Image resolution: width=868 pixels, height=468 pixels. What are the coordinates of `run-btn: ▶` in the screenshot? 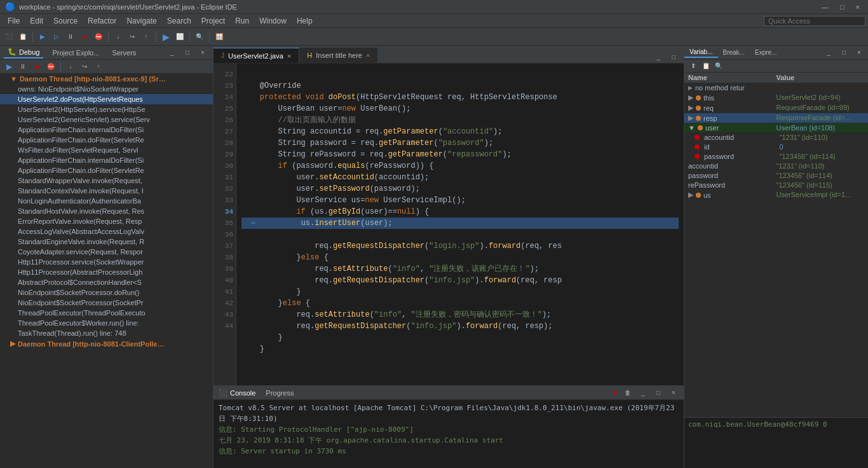 It's located at (166, 37).